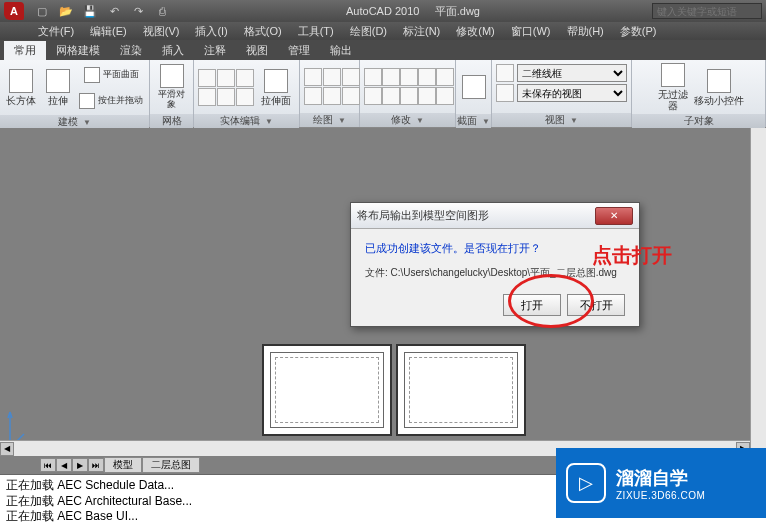  What do you see at coordinates (368, 32) in the screenshot?
I see `menu-draw: 绘图(D)` at bounding box center [368, 32].